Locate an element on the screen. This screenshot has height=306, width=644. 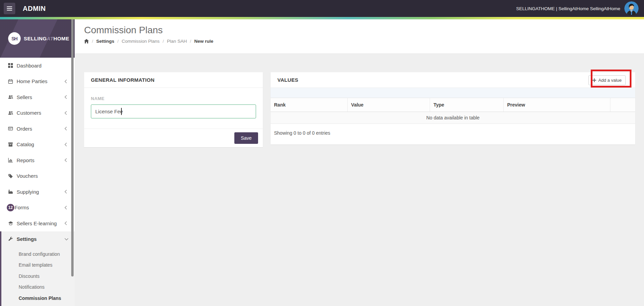
breadcrumb: / Settings / Commission Plans / Plan SAH… is located at coordinates (364, 41).